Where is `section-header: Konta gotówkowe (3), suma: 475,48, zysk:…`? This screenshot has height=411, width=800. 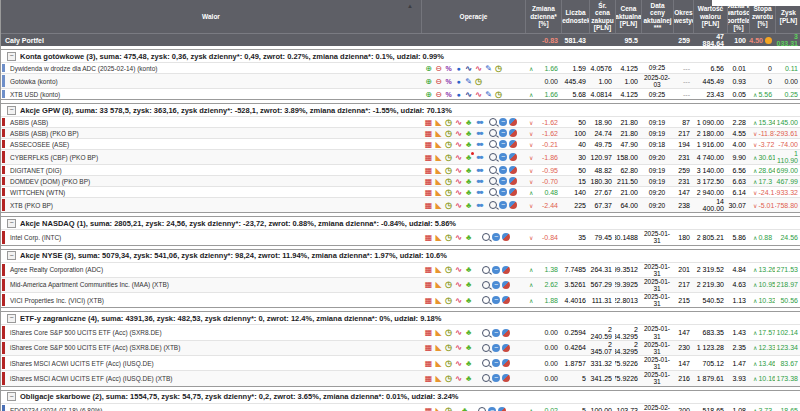 section-header: Konta gotówkowe (3), suma: 475,48, zysk:… is located at coordinates (400, 56).